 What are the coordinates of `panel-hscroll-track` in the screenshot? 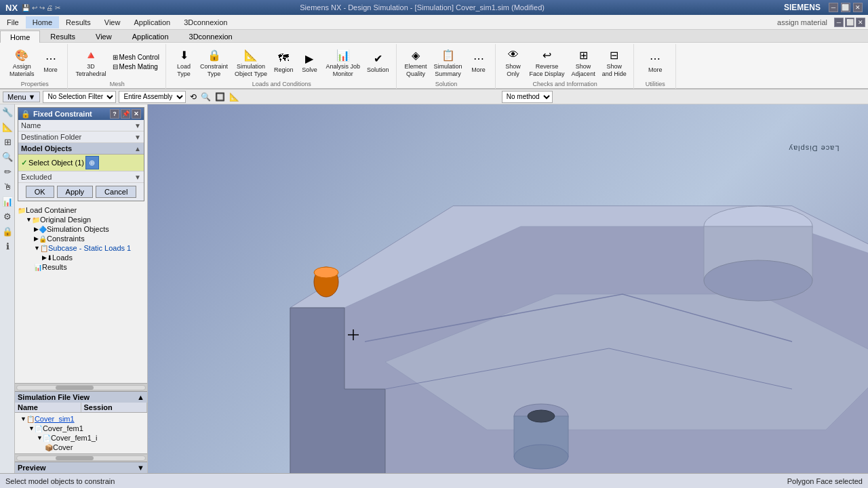 It's located at (81, 388).